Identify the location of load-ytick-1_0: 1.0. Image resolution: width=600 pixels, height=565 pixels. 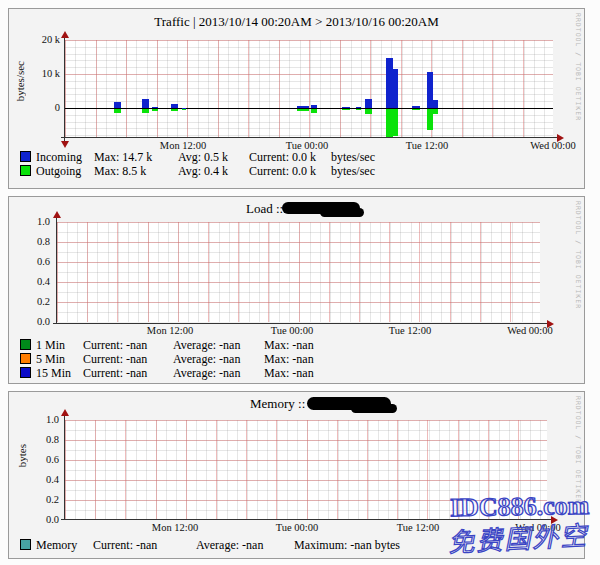
(33, 222).